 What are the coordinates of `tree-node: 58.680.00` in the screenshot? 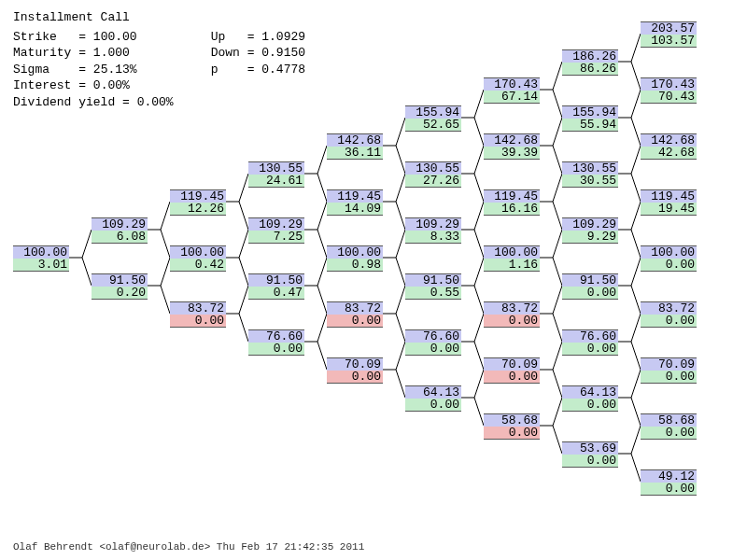 It's located at (669, 427).